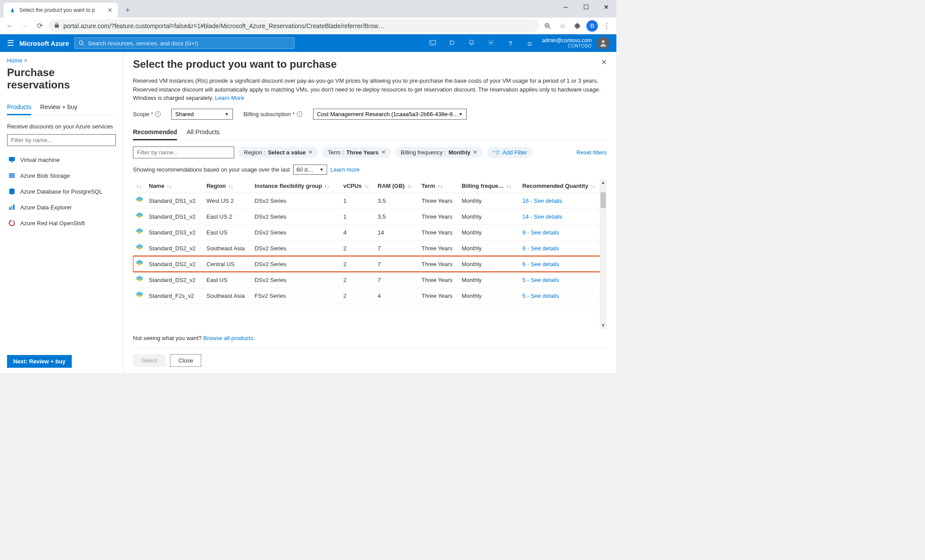 The image size is (925, 560). I want to click on col-name: Name ↑↓, so click(175, 186).